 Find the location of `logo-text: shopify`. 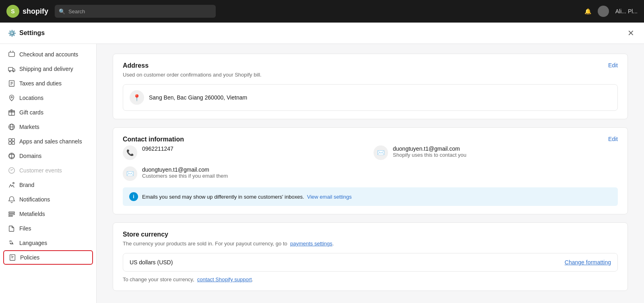

logo-text: shopify is located at coordinates (35, 11).